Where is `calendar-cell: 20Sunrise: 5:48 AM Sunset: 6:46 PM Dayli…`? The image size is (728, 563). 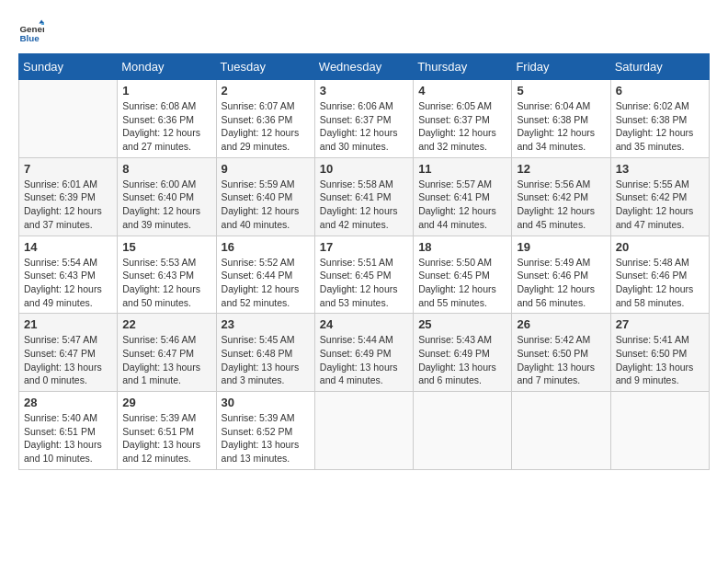 calendar-cell: 20Sunrise: 5:48 AM Sunset: 6:46 PM Dayli… is located at coordinates (660, 274).